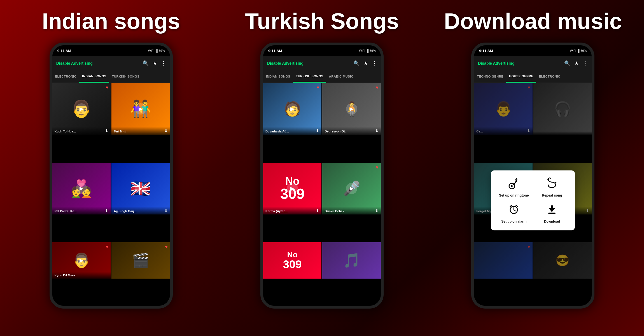  I want to click on search-icon-download: 🔍, so click(567, 63).